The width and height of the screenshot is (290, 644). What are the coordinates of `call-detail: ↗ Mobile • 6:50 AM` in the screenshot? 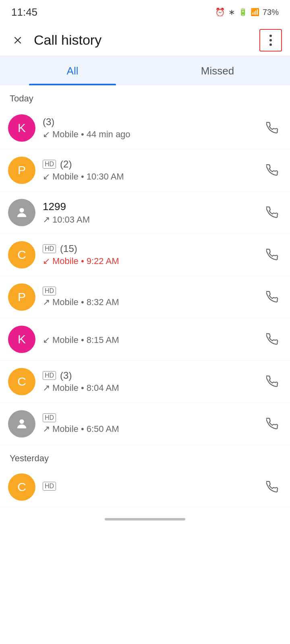 It's located at (153, 429).